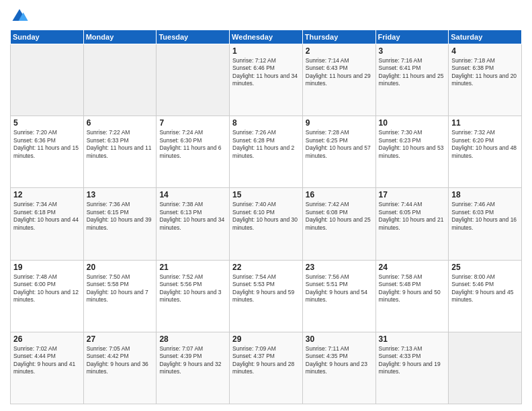 The height and width of the screenshot is (411, 532). Describe the element at coordinates (266, 295) in the screenshot. I see `day-cell: 22Sunrise: 7:54 AMSunset: 5:53 PMDayligh…` at that location.